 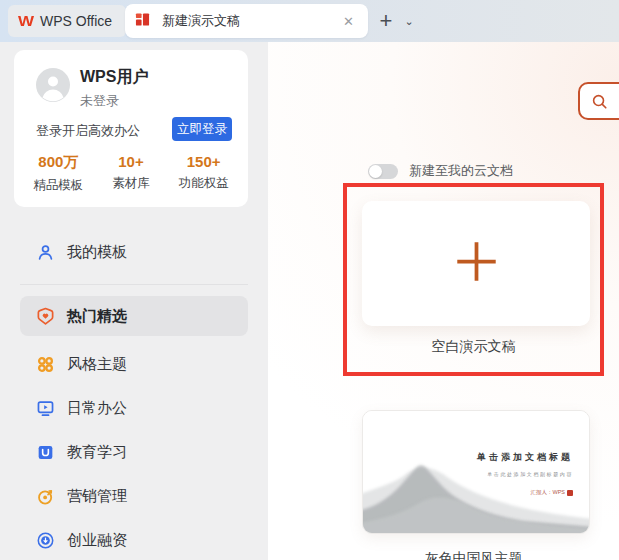 What do you see at coordinates (386, 21) in the screenshot?
I see `new-tab-button: +` at bounding box center [386, 21].